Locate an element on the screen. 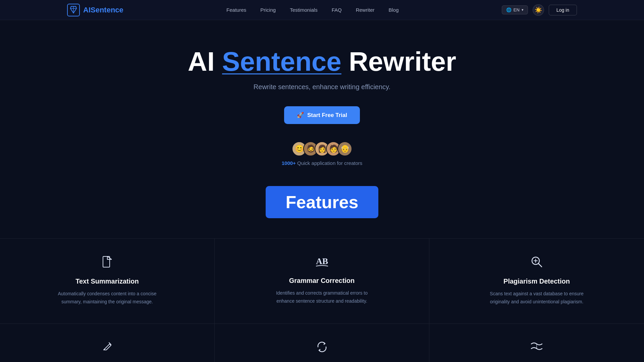 The image size is (644, 362). logo: AISentence is located at coordinates (95, 10).